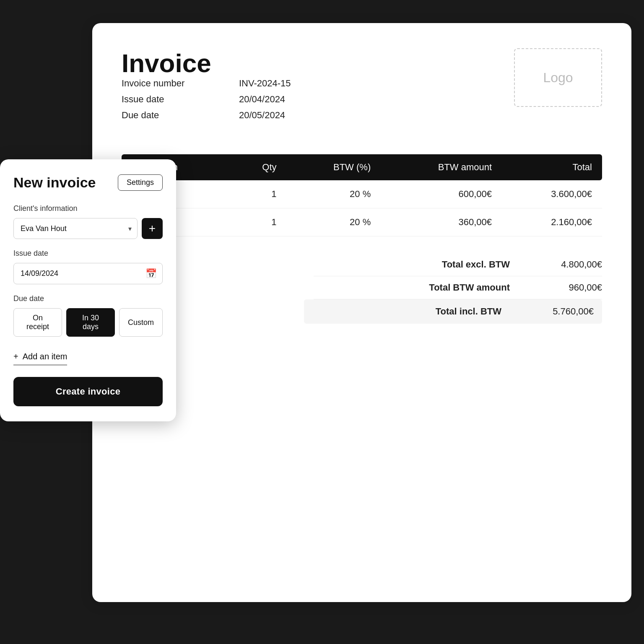 The image size is (644, 644). I want to click on cell-total: 2.160,00€, so click(552, 222).